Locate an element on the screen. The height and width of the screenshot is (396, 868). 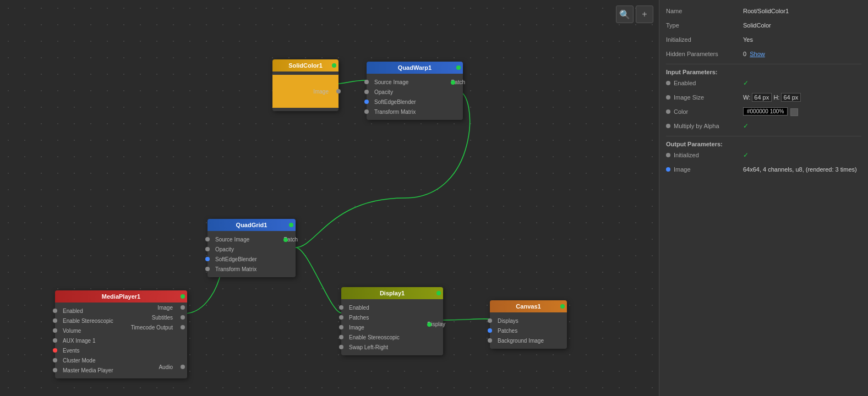
prop-out-initialized-label: Initialized is located at coordinates (686, 155).